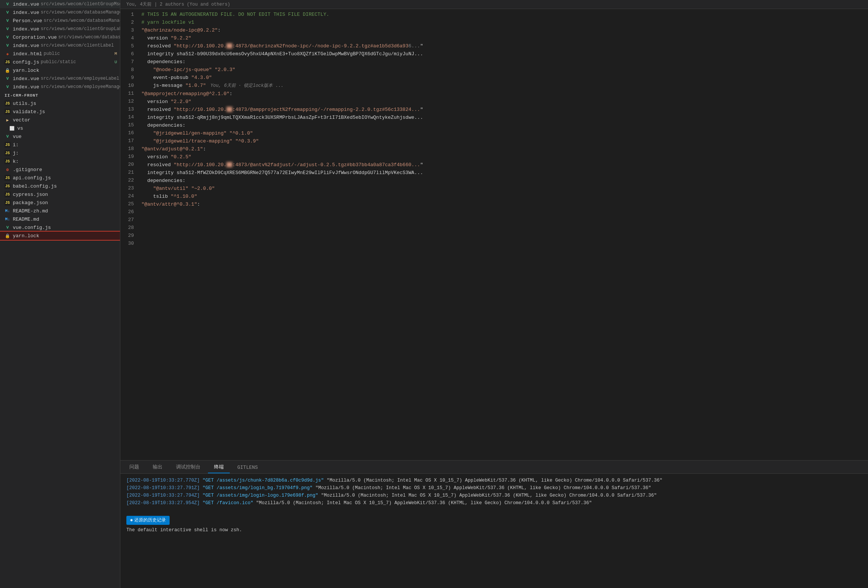 The height and width of the screenshot is (588, 868). What do you see at coordinates (60, 128) in the screenshot?
I see `sidebar-item-vs: ⬜ vs` at bounding box center [60, 128].